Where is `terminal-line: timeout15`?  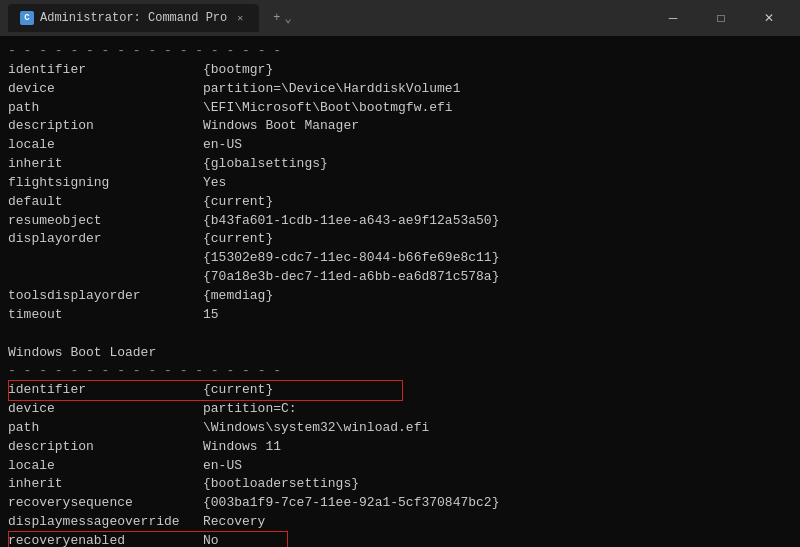 terminal-line: timeout15 is located at coordinates (400, 316).